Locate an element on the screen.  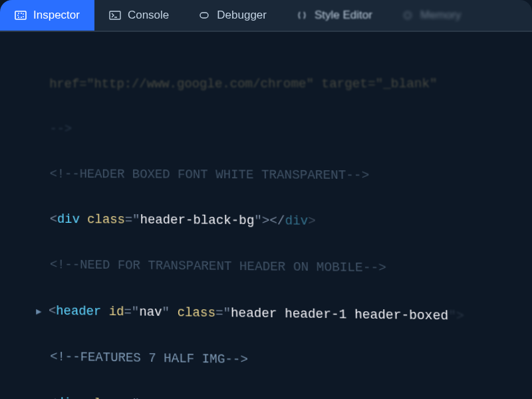
code-line-element: ▶<header id="nav" class="header header-1… is located at coordinates (287, 314).